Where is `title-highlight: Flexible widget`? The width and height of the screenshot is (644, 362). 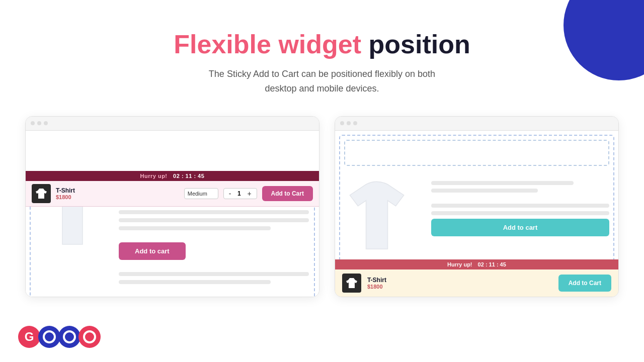 title-highlight: Flexible widget is located at coordinates (268, 44).